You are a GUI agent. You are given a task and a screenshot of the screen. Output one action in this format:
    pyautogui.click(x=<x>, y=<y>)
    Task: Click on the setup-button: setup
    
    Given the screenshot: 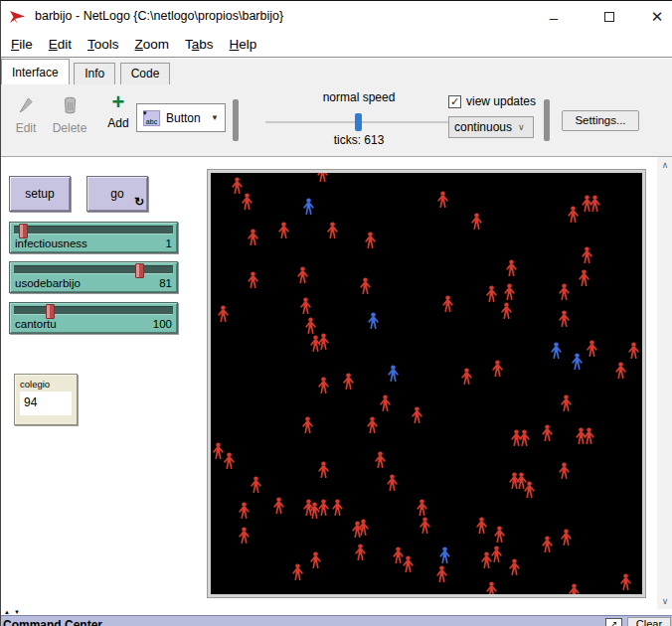 What is the action you would take?
    pyautogui.click(x=40, y=194)
    